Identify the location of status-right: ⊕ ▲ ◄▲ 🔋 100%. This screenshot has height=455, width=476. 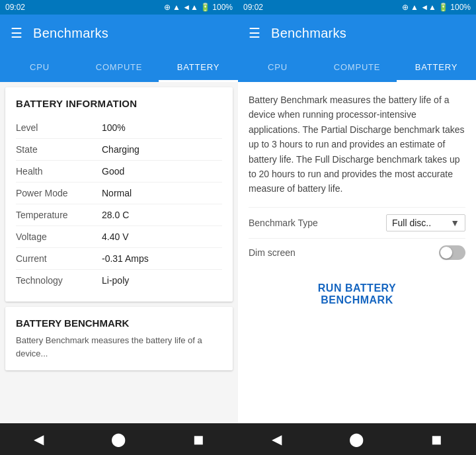
(198, 7).